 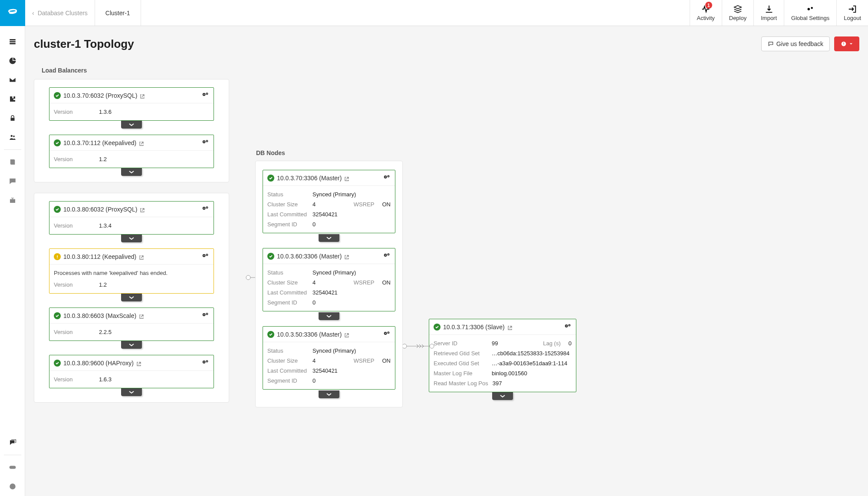 What do you see at coordinates (13, 200) in the screenshot?
I see `sidebar-gift-icon` at bounding box center [13, 200].